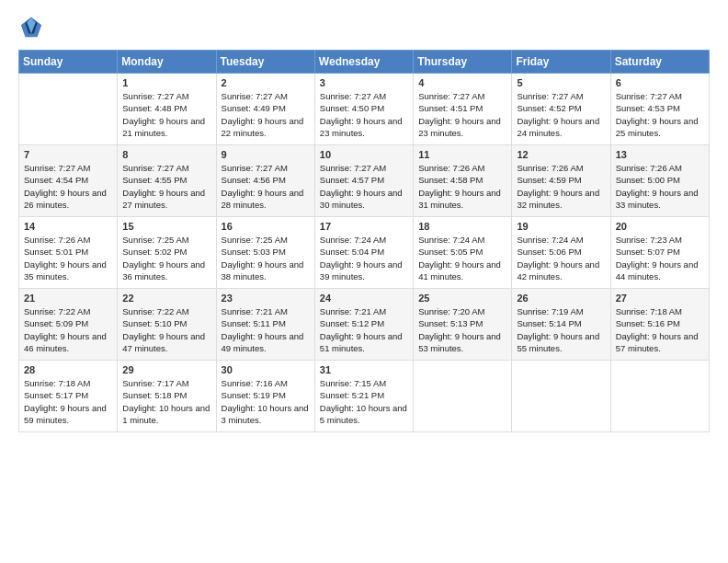 This screenshot has height=563, width=728. What do you see at coordinates (660, 253) in the screenshot?
I see `calendar-cell: 20Sunrise: 7:23 AMSunset: 5:07 PMDayligh…` at bounding box center [660, 253].